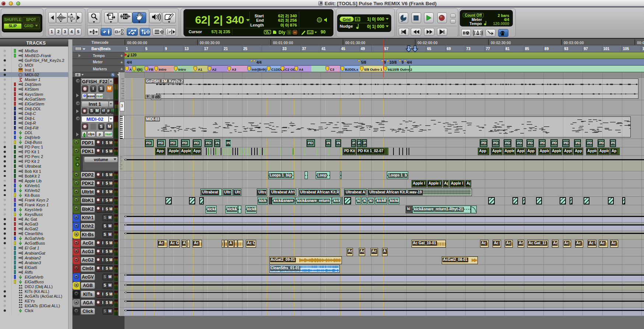 The height and width of the screenshot is (329, 644). What do you see at coordinates (393, 63) in the screenshot?
I see `svg-text: 10/8` at bounding box center [393, 63].